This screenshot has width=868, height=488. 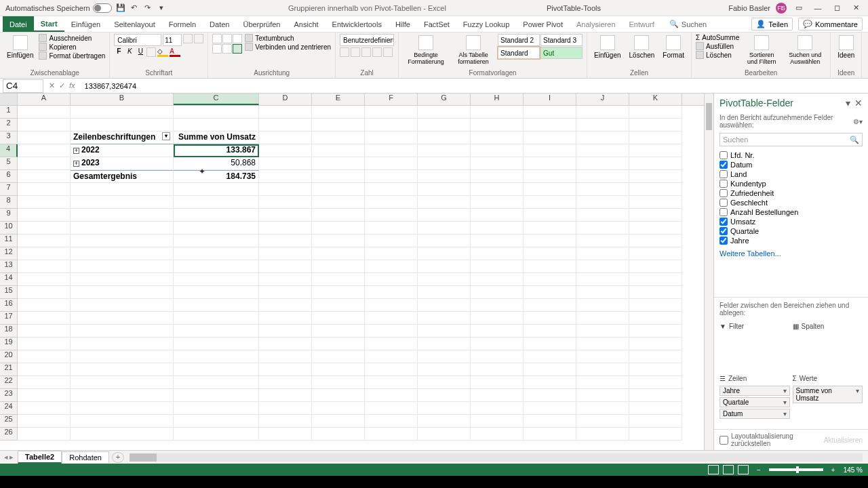 What do you see at coordinates (72, 47) in the screenshot?
I see `copy-button: Kopieren` at bounding box center [72, 47].